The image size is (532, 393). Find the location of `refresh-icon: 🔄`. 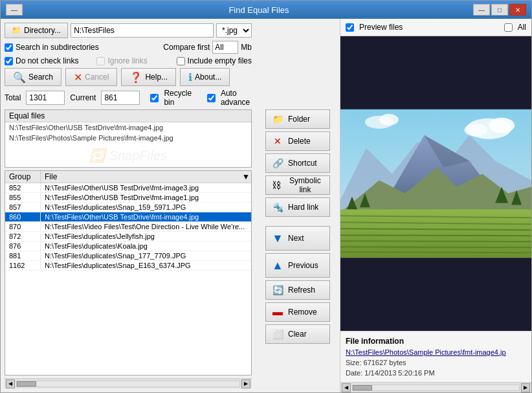

refresh-icon: 🔄 is located at coordinates (278, 290).